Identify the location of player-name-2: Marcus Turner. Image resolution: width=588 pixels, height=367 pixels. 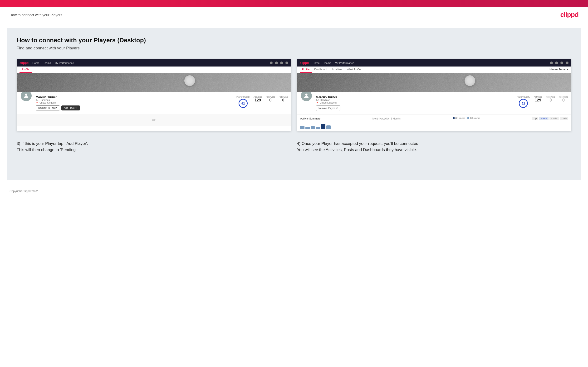
(415, 97).